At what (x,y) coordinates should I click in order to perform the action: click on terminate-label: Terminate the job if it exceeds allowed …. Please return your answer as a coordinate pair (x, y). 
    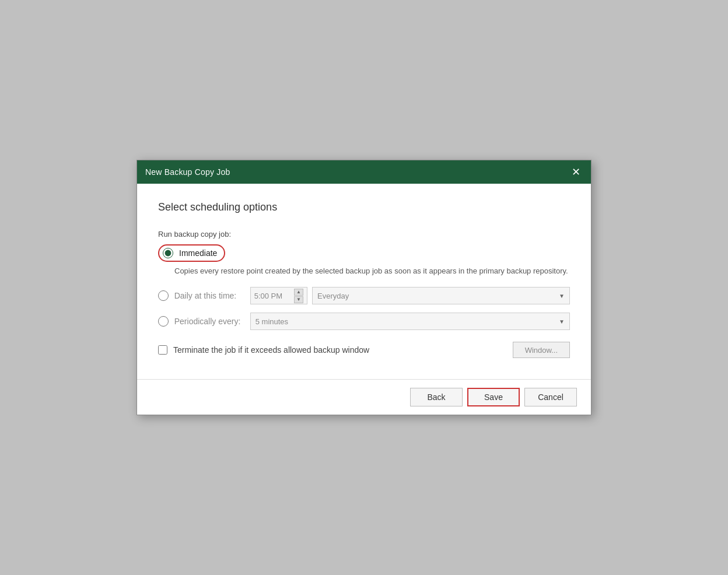
    Looking at the image, I should click on (271, 350).